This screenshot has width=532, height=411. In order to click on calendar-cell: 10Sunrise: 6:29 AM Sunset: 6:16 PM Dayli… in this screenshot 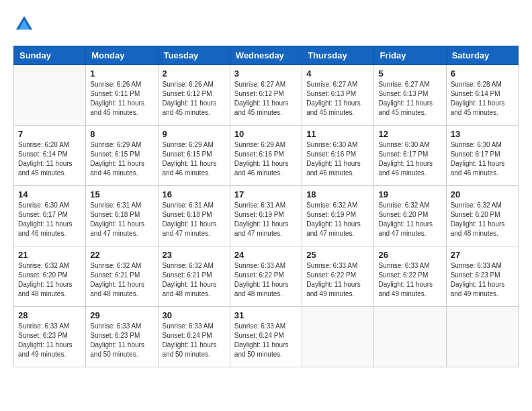, I will do `click(266, 156)`.